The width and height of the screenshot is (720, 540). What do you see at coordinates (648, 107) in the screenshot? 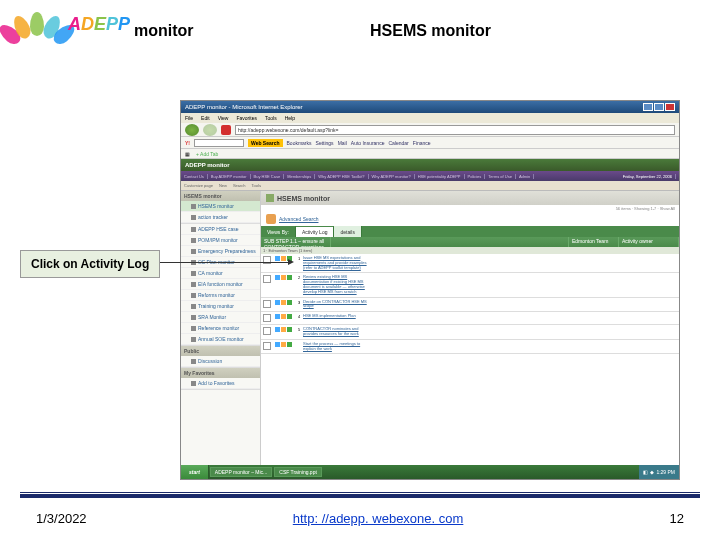
I see `minimize-button` at bounding box center [648, 107].